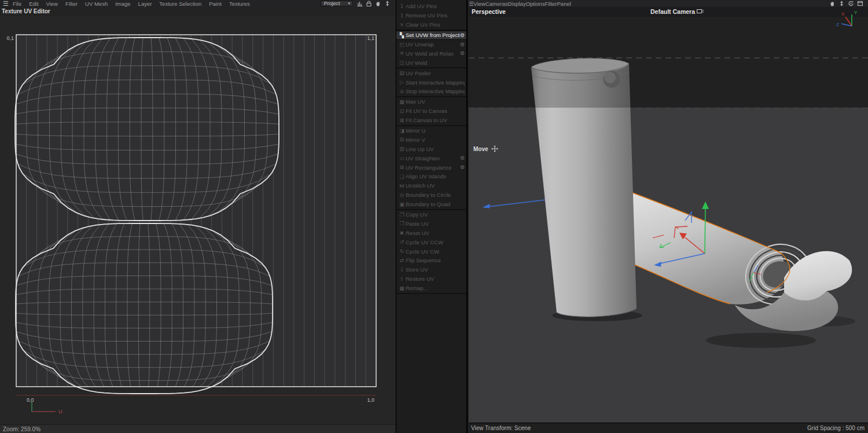 Image resolution: width=868 pixels, height=433 pixels. What do you see at coordinates (860, 3) in the screenshot?
I see `panel-icon` at bounding box center [860, 3].